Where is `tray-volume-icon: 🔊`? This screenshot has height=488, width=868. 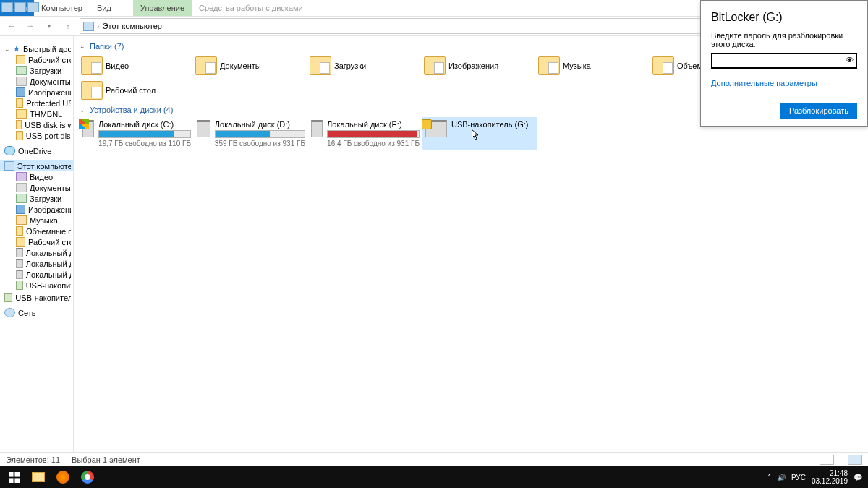
tray-volume-icon: 🔊 is located at coordinates (781, 477).